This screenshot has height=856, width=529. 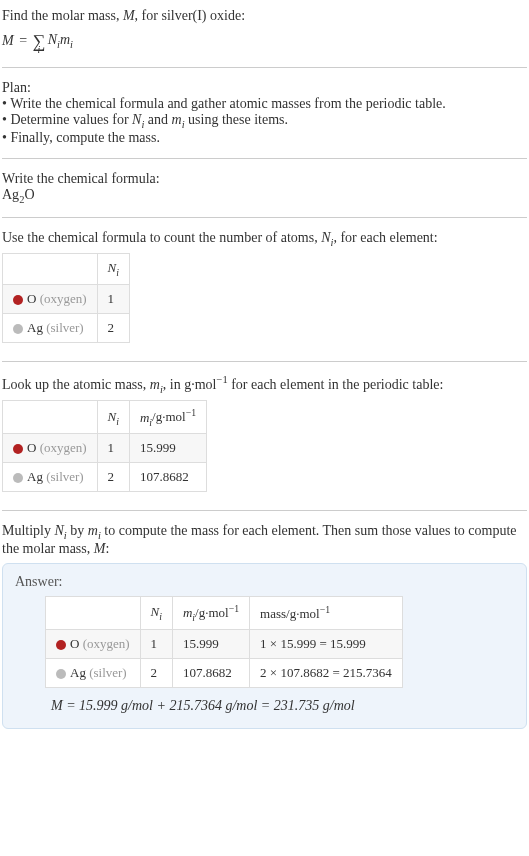 I want to click on table-row: O (oxygen) 1 15.999 1 × 15.999 = 15.999, so click(x=224, y=644).